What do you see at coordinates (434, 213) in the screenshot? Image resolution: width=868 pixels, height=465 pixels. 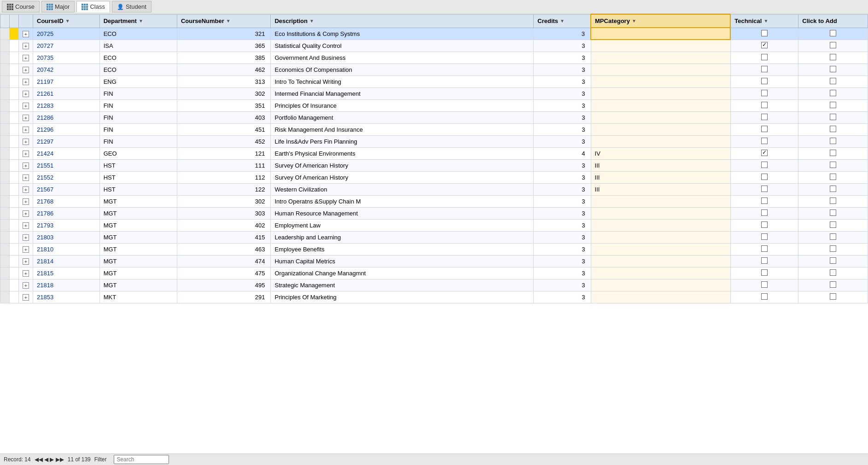 I see `table-row: +21786MGT303Human Resource Management3` at bounding box center [434, 213].